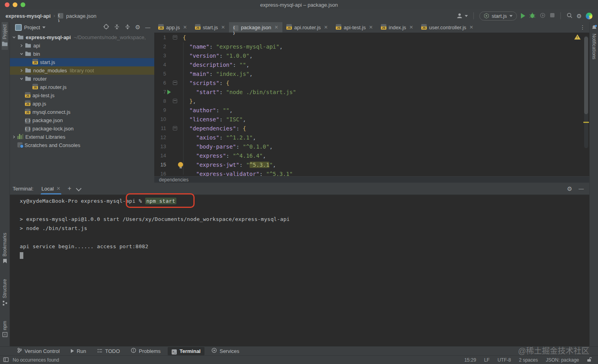 The width and height of the screenshot is (598, 364). What do you see at coordinates (237, 92) in the screenshot?
I see `code-text: "start": "node ./bin/start.js"` at bounding box center [237, 92].